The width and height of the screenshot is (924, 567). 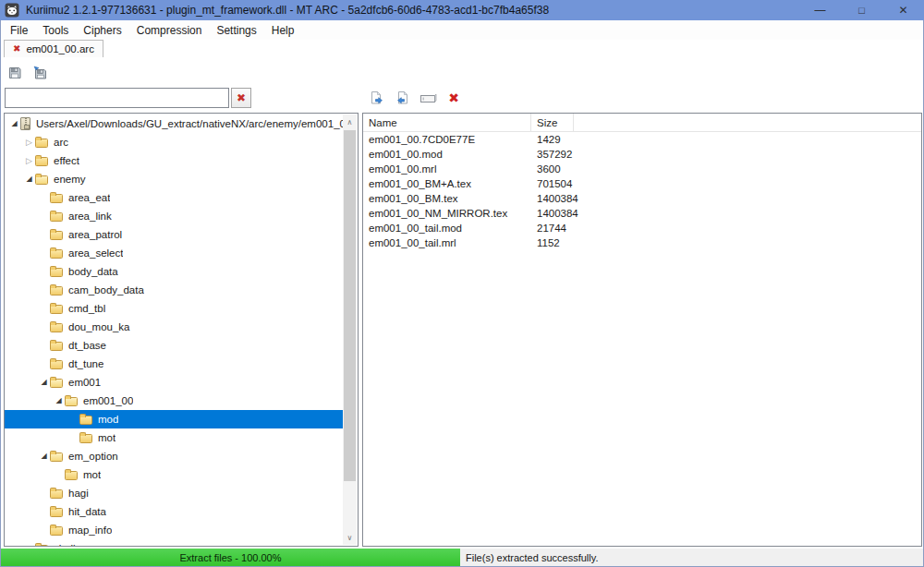 What do you see at coordinates (642, 243) in the screenshot?
I see `file-row-em001-00-tail-mrl: em001_00_tail.mrl1152` at bounding box center [642, 243].